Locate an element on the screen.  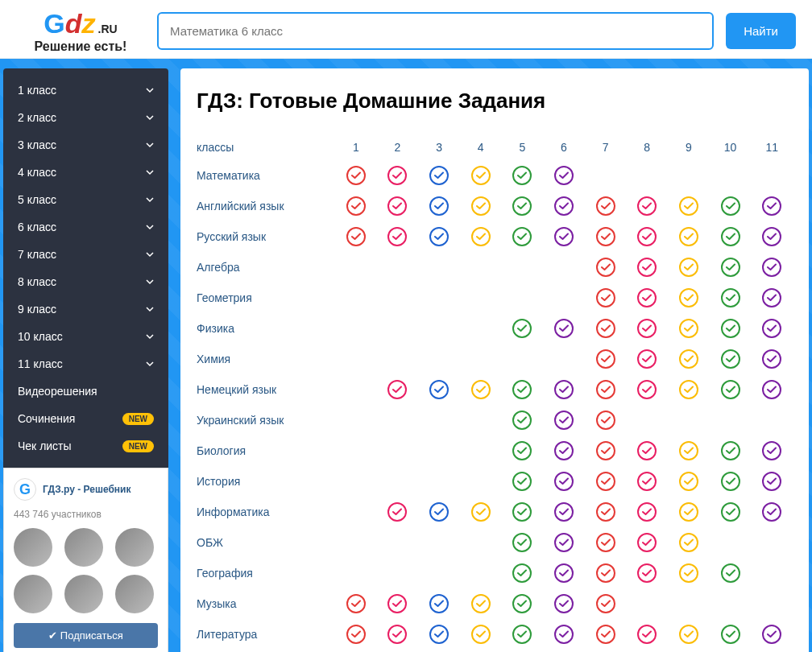
subject-label: История is located at coordinates (266, 481).